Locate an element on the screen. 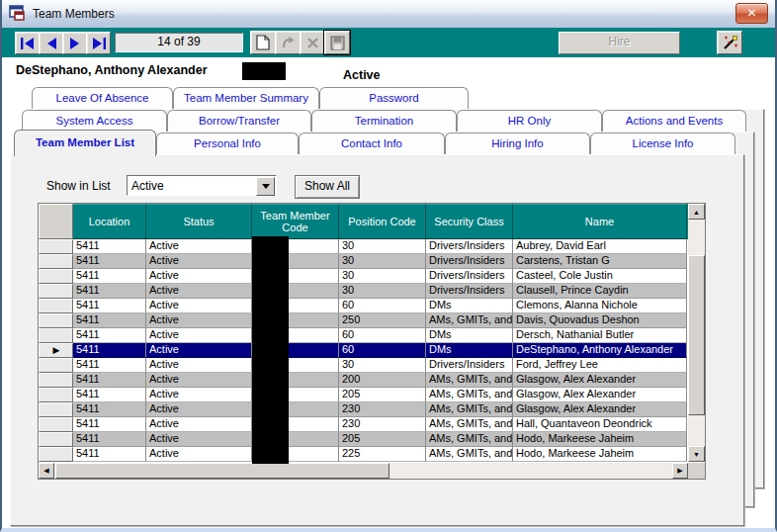  show-in-list-dropdown: Active is located at coordinates (202, 186).